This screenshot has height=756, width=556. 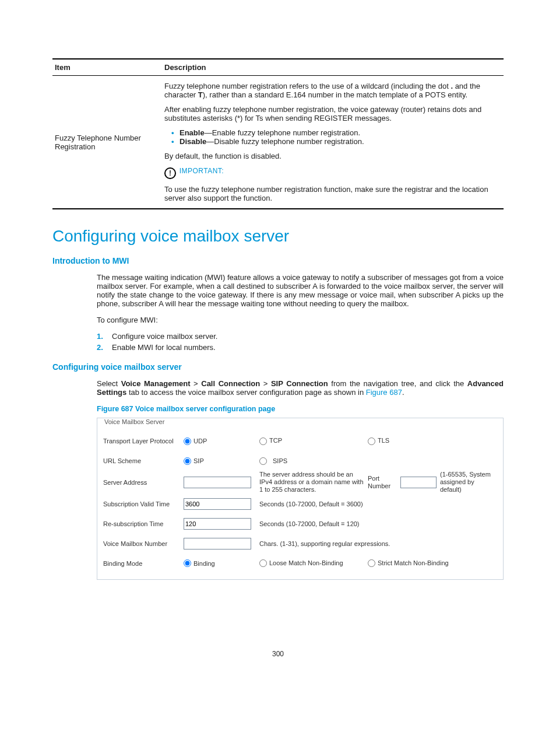 I want to click on th-item: Item, so click(x=107, y=68).